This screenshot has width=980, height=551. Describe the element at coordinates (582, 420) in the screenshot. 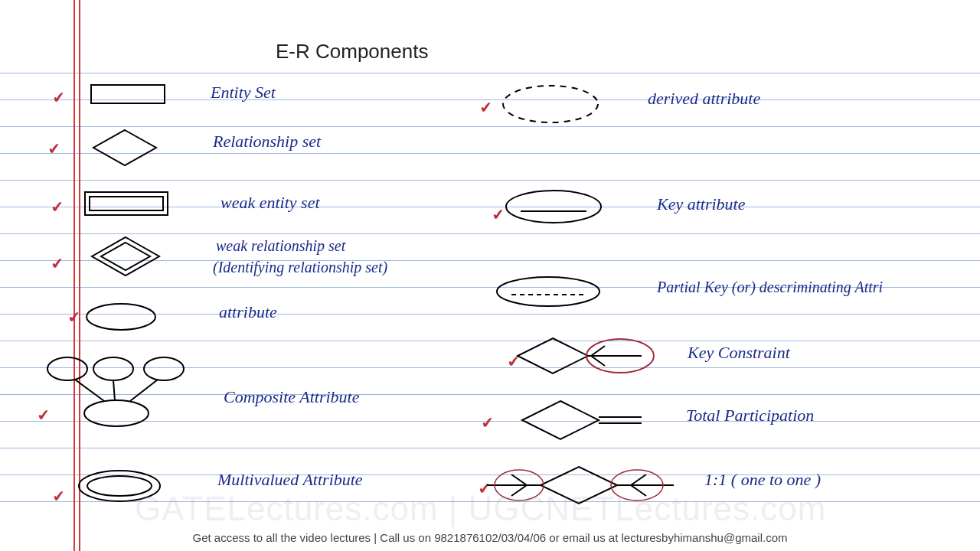

I see `total-participation-symbol` at that location.